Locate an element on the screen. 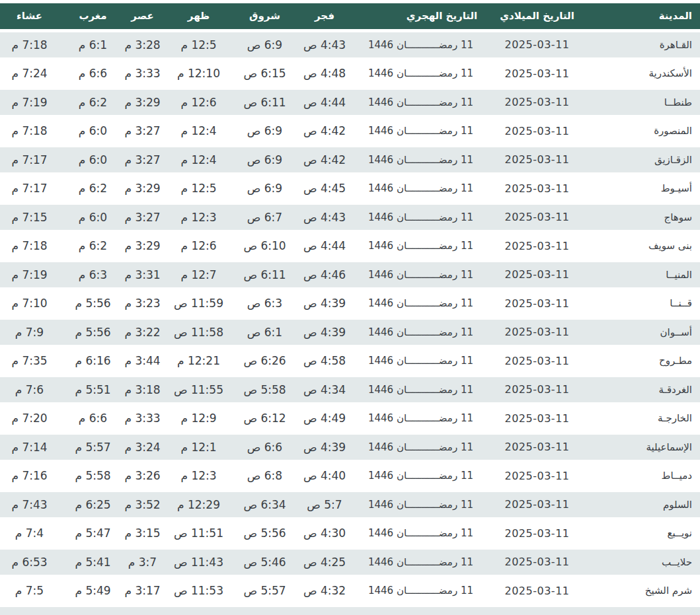 The height and width of the screenshot is (615, 700). cell-asr: 3:24 م is located at coordinates (143, 448).